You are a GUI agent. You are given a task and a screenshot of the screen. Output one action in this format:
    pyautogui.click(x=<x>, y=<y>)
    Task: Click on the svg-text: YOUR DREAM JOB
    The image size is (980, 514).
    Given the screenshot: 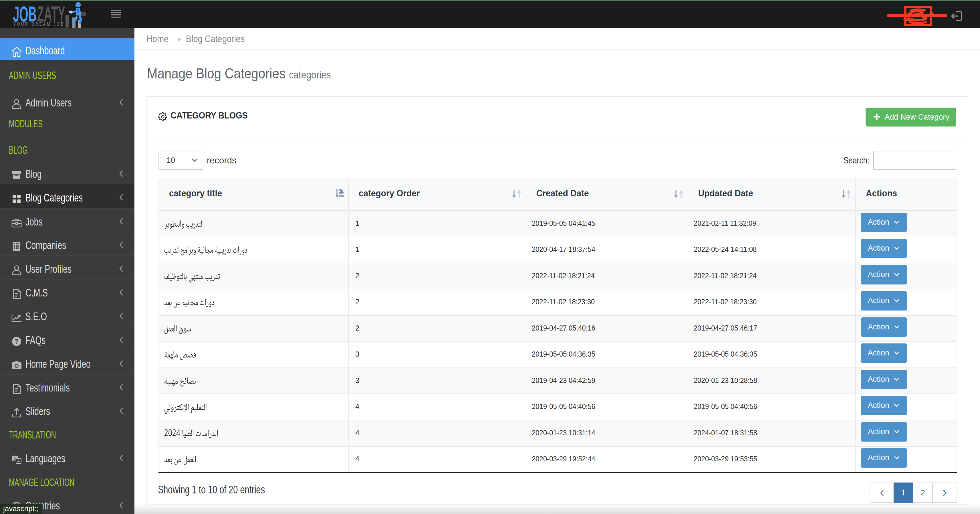 What is the action you would take?
    pyautogui.click(x=39, y=24)
    